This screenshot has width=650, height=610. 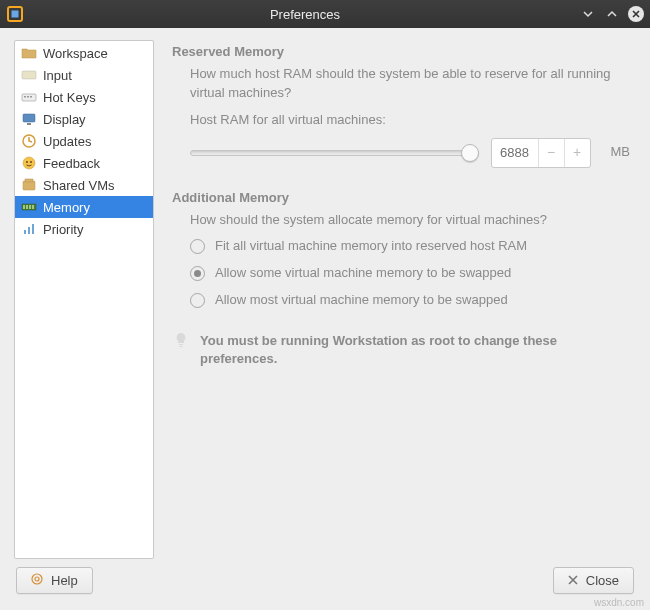 I want to click on radio-label: Allow most virtual machine memory to be …, so click(x=362, y=300).